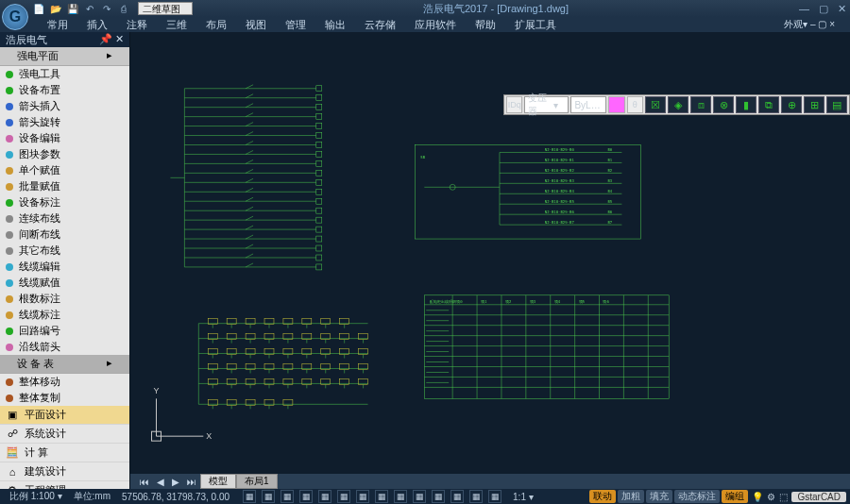 Image resolution: width=850 pixels, height=504 pixels. What do you see at coordinates (809, 25) in the screenshot?
I see `ribbon-right-controls: 外观▾ – ▢ ×` at bounding box center [809, 25].